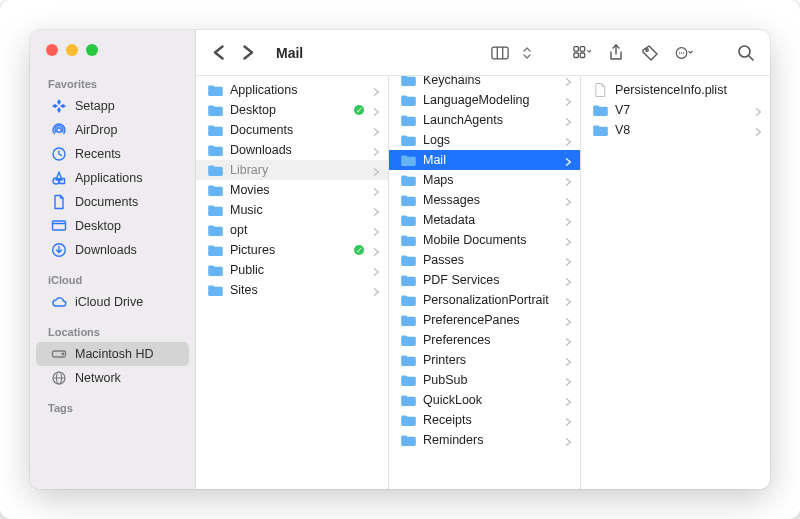 This screenshot has height=519, width=800. Describe the element at coordinates (484, 140) in the screenshot. I see `folder-row-logs: Logs` at that location.